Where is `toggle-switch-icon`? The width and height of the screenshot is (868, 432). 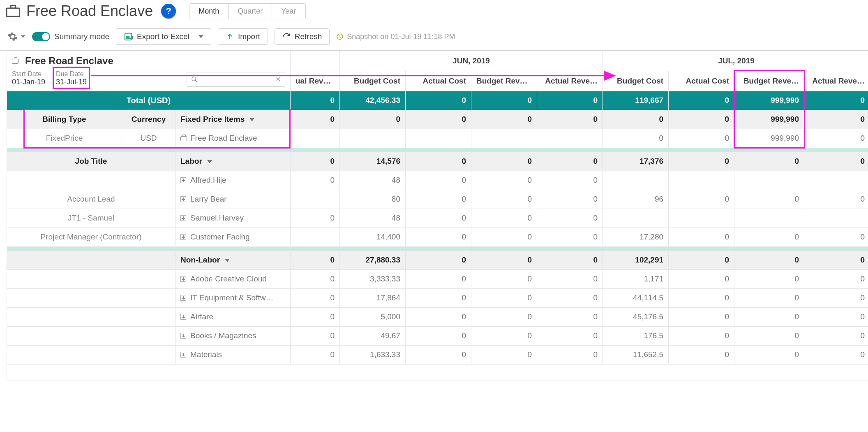 toggle-switch-icon is located at coordinates (41, 37).